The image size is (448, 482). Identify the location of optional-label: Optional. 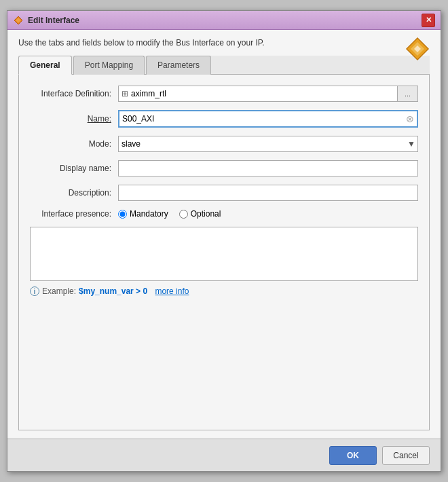
(206, 214).